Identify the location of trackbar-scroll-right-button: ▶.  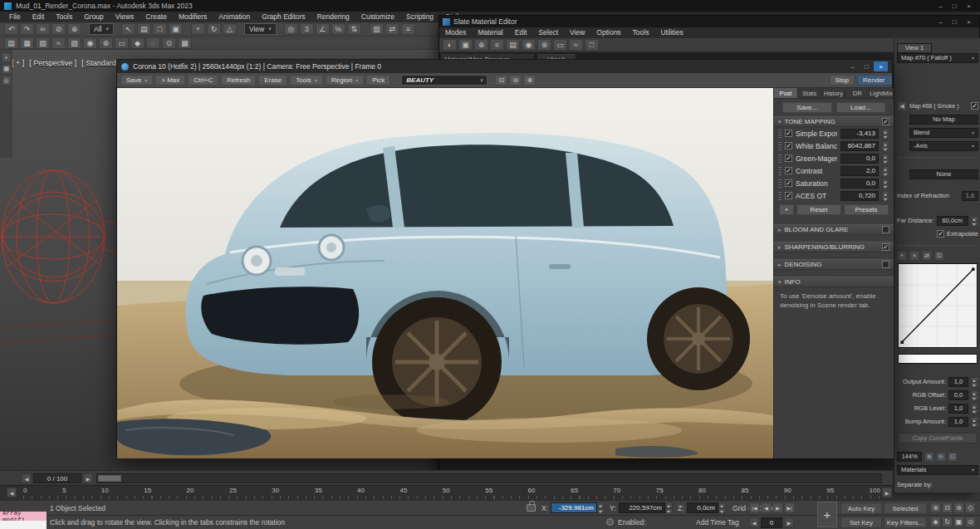
(887, 492).